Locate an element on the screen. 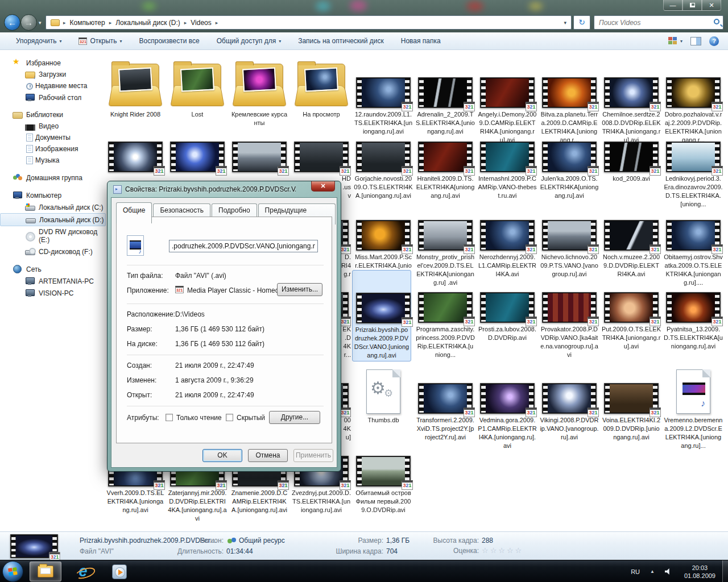 Image resolution: width=728 pixels, height=582 pixels. sidebar-item-3-0: Локальный диск (C:) is located at coordinates (54, 207).